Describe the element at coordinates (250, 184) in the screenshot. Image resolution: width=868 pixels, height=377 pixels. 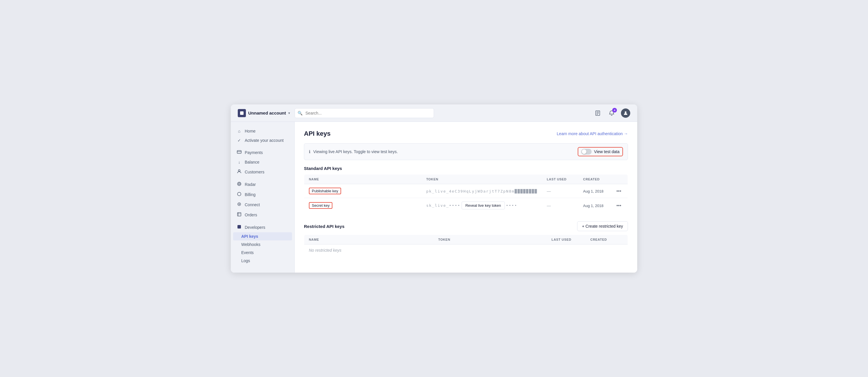
I see `sidebar-item-label: Radar` at that location.